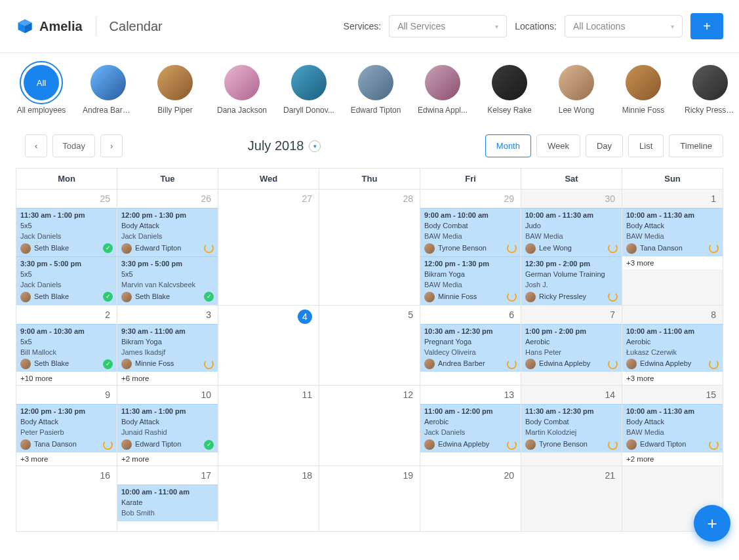  Describe the element at coordinates (111, 146) in the screenshot. I see `next-button: ›` at that location.